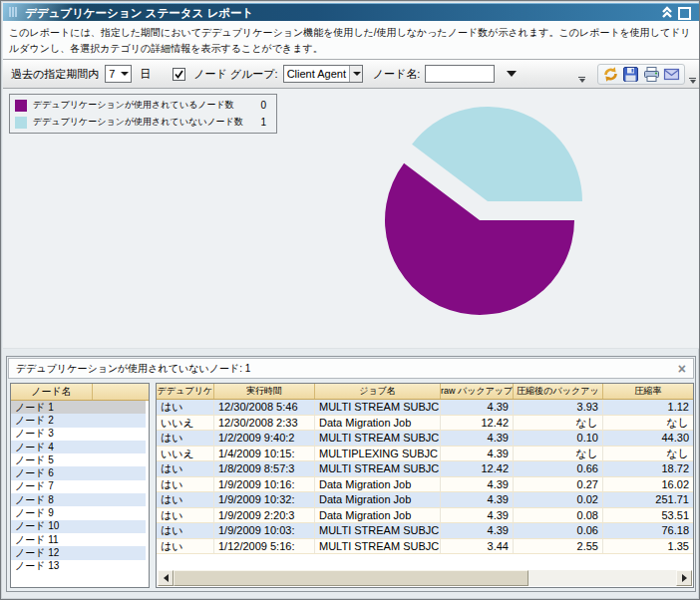  Describe the element at coordinates (323, 74) in the screenshot. I see `node-group-combo: Client Agent` at that location.